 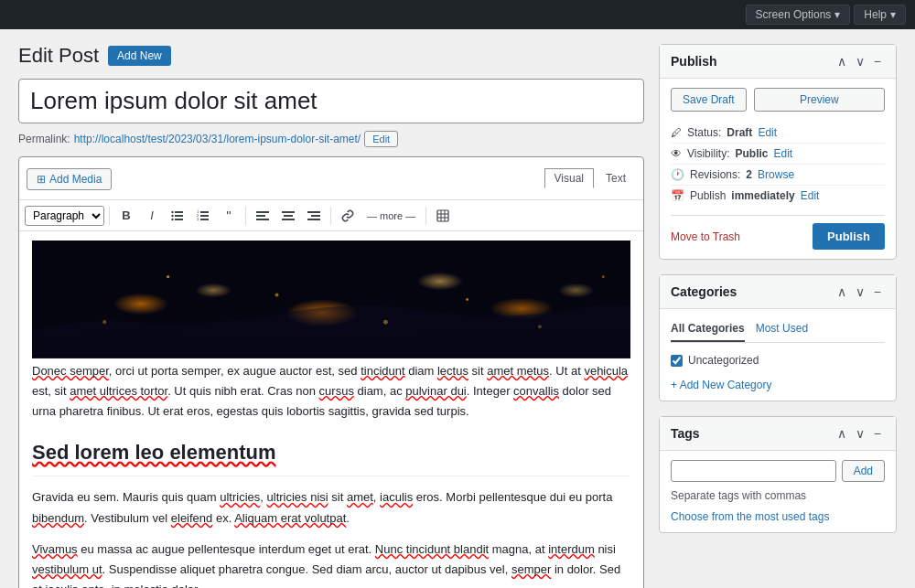 What do you see at coordinates (443, 216) in the screenshot?
I see `table-button` at bounding box center [443, 216].